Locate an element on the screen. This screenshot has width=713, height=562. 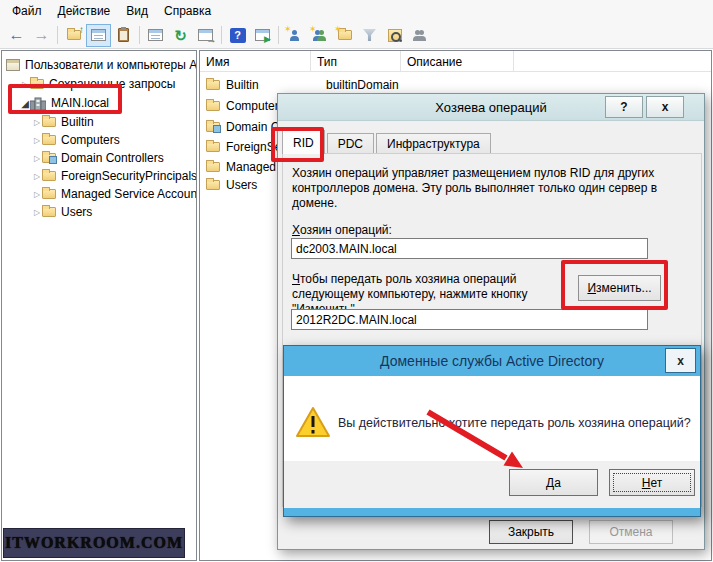
menu-bar: Файл Действие Вид Справка is located at coordinates (356, 11).